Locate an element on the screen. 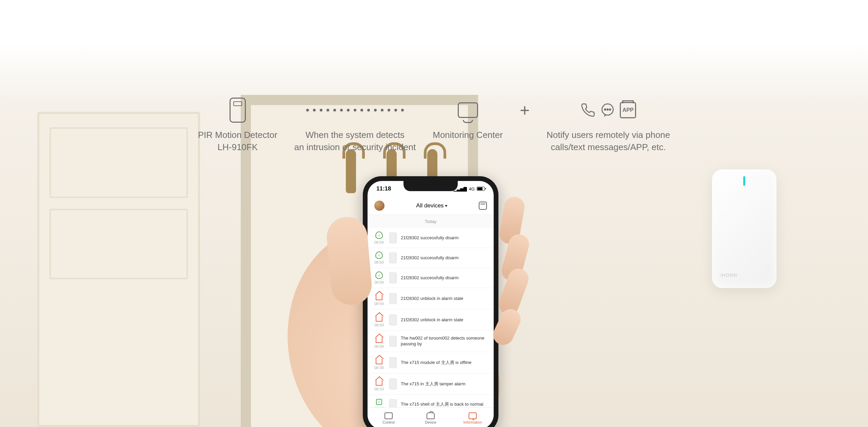 Image resolution: width=868 pixels, height=427 pixels. notify-block: APP Notify users remotely via phone call… is located at coordinates (608, 126).